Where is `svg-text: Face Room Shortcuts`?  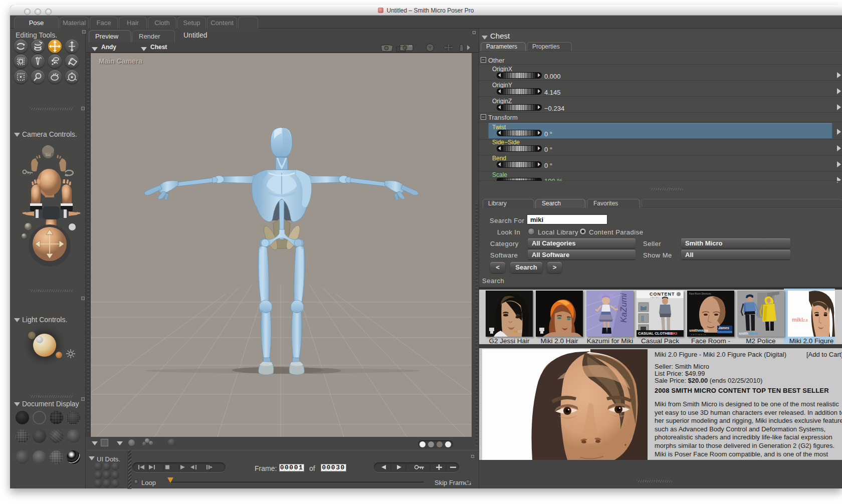 svg-text: Face Room Shortcuts is located at coordinates (700, 294).